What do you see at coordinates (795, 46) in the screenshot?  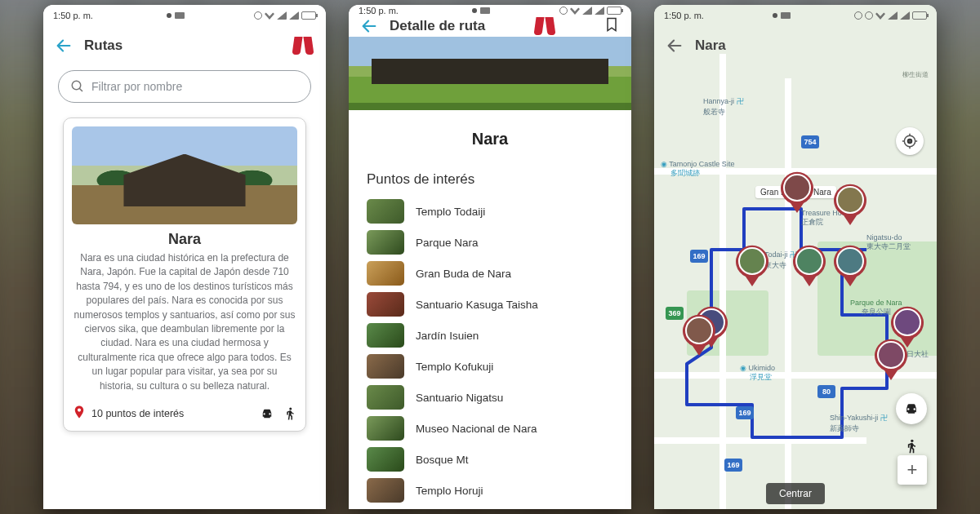 I see `app-bar: Nara` at bounding box center [795, 46].